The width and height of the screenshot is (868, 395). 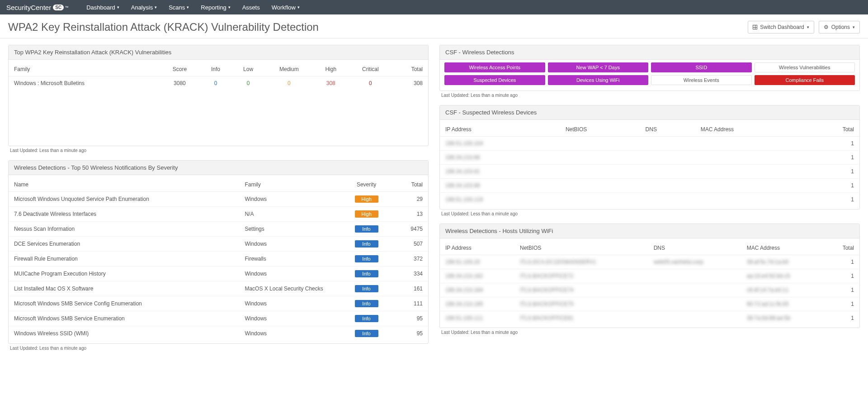 I want to click on table-row: Windows : Microsoft Bulletins30800003080…, so click(x=218, y=83).